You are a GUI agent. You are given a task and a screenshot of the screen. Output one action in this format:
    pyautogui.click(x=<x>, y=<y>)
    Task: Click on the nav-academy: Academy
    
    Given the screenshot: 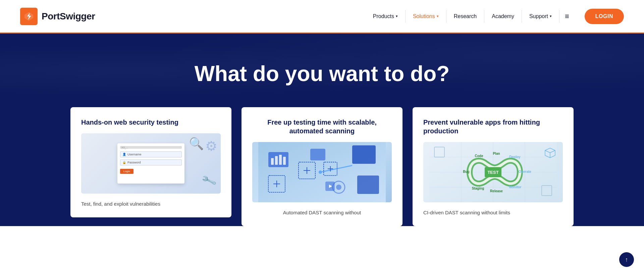 What is the action you would take?
    pyautogui.click(x=503, y=16)
    